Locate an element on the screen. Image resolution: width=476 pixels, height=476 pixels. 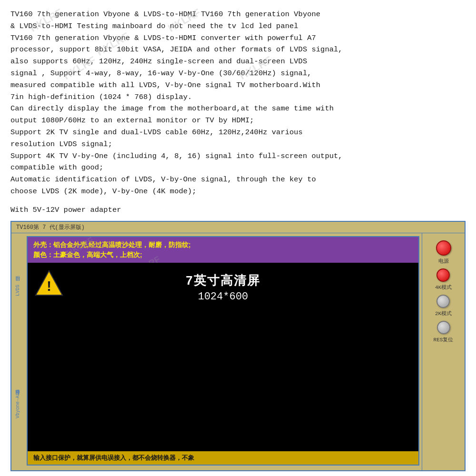
2k-button-group: 2K模式 is located at coordinates (444, 306).